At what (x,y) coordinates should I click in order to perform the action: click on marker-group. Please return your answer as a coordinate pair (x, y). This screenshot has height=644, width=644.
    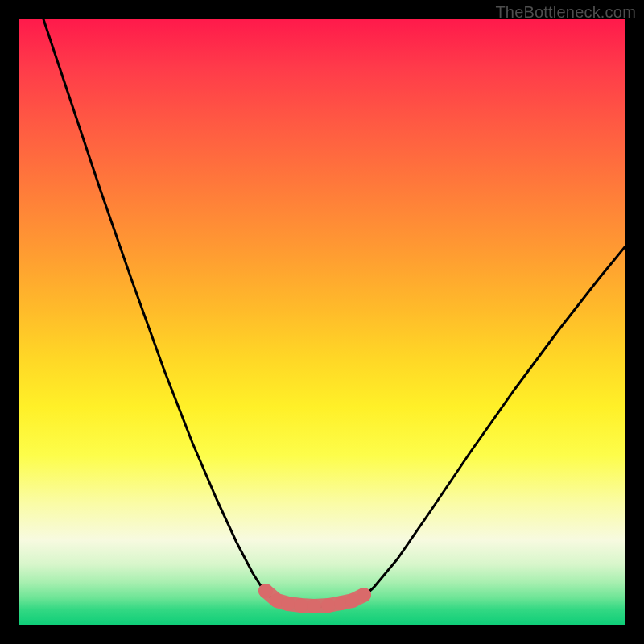
    Looking at the image, I should click on (315, 599).